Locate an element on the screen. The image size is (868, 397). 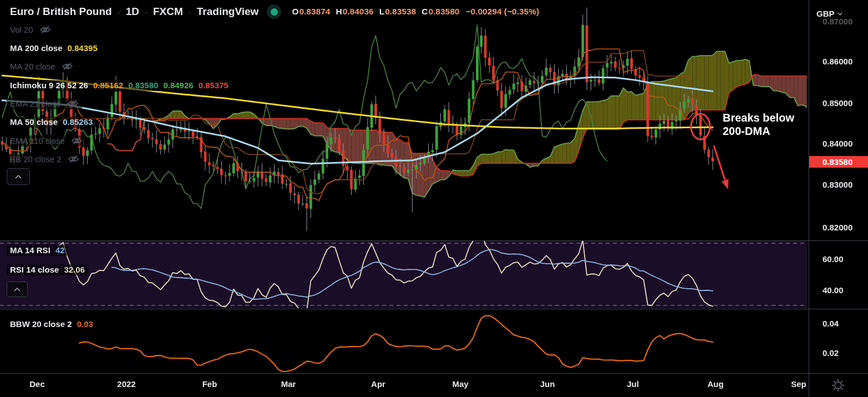
ichimoku-lead-a-value: 0.84926 is located at coordinates (178, 86).